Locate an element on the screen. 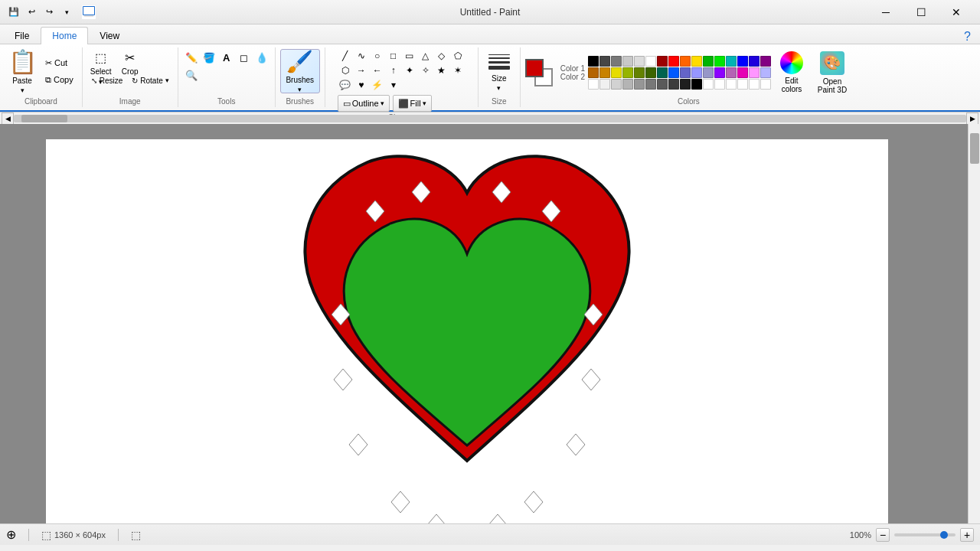 The width and height of the screenshot is (980, 551). colorpick-tool: 💧 is located at coordinates (262, 57).